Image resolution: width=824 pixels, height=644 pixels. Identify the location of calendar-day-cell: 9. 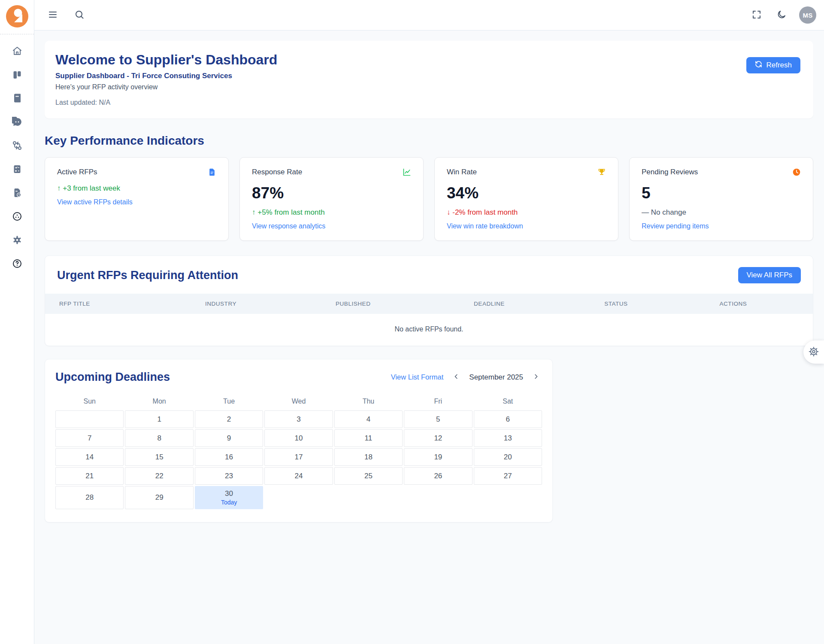
(229, 438).